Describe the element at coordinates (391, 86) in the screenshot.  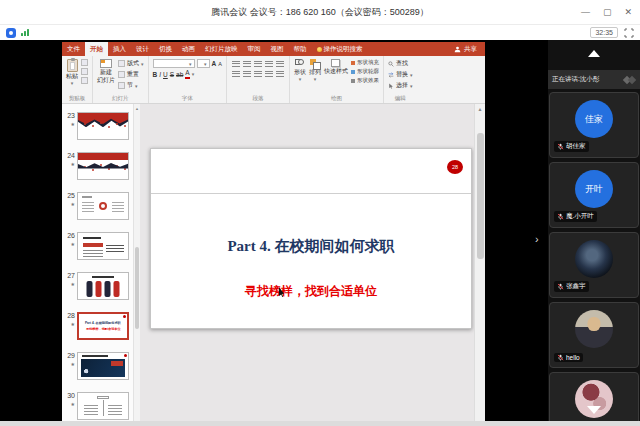
I see `select-cursor-icon` at that location.